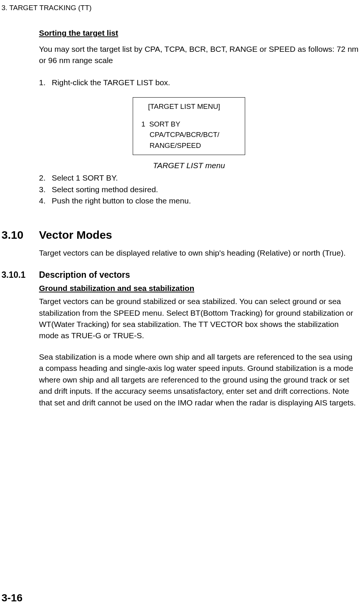  Describe the element at coordinates (165, 124) in the screenshot. I see `menu-item-label: SORT BY` at that location.